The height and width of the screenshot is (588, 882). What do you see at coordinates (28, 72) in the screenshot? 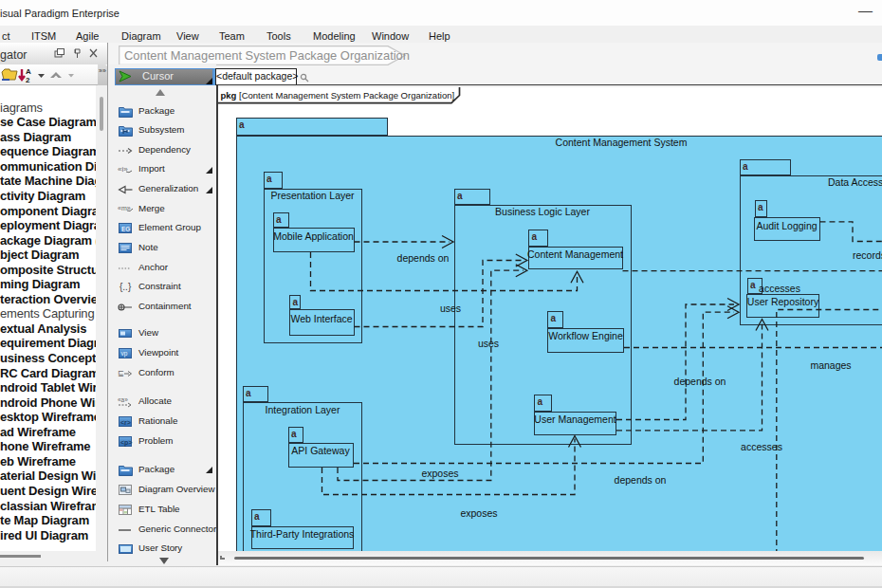
I see `svg-text: A` at bounding box center [28, 72].